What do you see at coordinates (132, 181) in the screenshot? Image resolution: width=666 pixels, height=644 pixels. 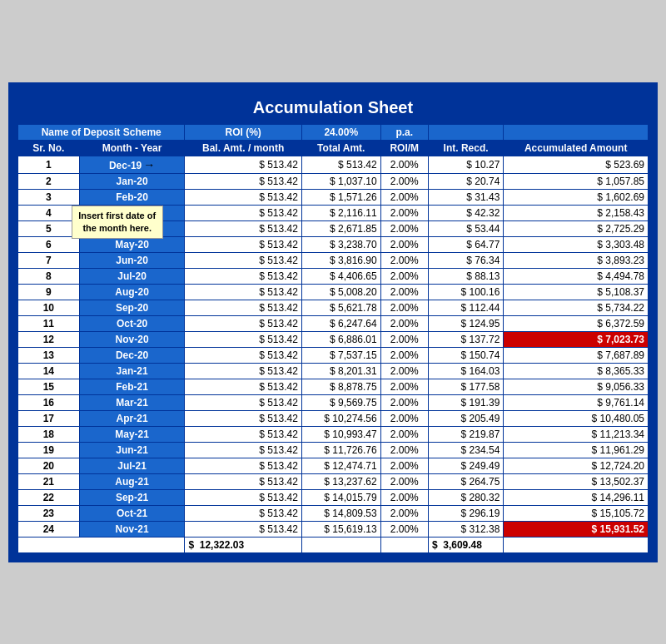 I see `cell-month: Jan-20` at bounding box center [132, 181].